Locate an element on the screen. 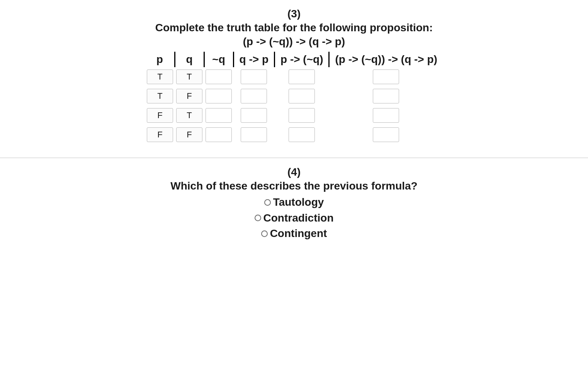  col-header-p: p is located at coordinates (160, 59).